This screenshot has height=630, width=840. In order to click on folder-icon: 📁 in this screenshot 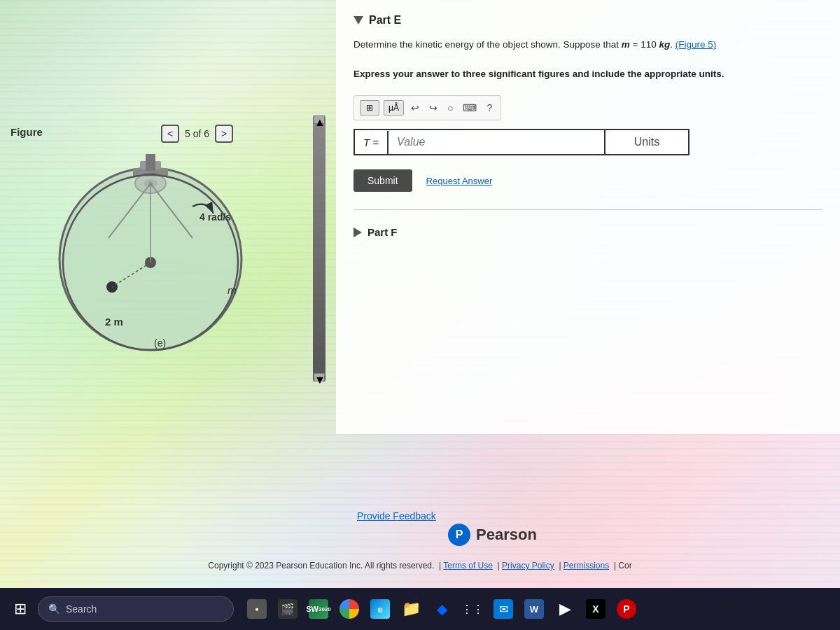, I will do `click(411, 609)`.